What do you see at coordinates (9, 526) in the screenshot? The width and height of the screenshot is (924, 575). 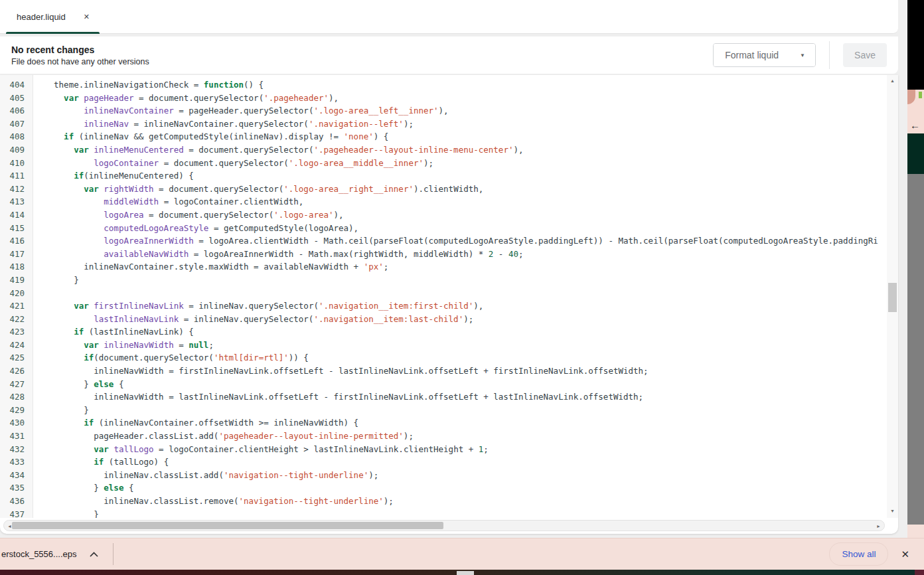 I see `scroll-left-icon: ◄` at bounding box center [9, 526].